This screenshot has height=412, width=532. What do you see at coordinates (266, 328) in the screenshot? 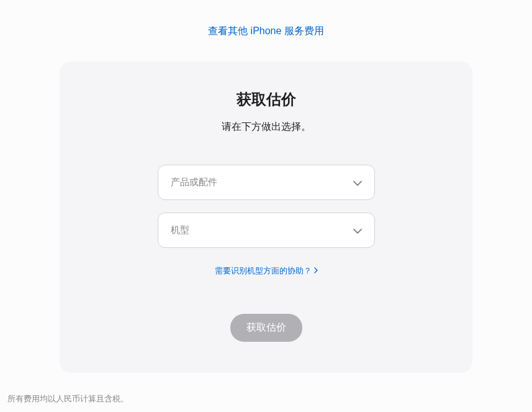
I see `submit-button: 获取估价` at bounding box center [266, 328].